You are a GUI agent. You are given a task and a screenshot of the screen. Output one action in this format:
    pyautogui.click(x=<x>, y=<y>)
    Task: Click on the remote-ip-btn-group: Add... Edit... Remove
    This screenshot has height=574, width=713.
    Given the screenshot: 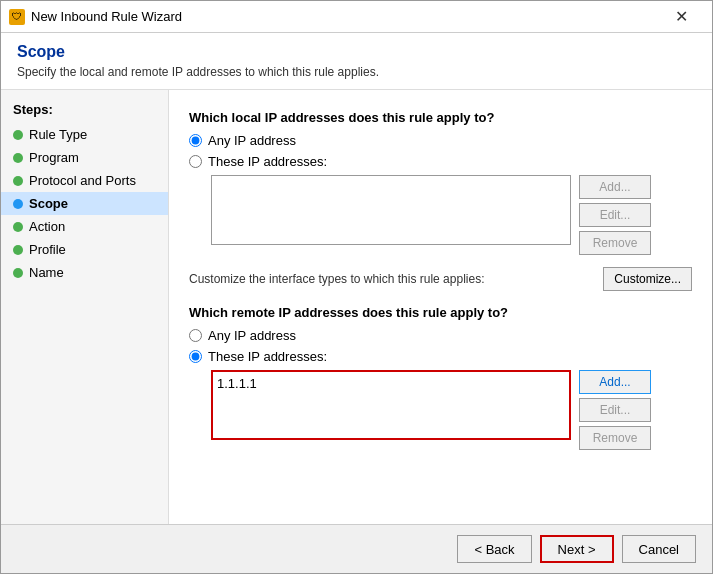 What is the action you would take?
    pyautogui.click(x=615, y=410)
    